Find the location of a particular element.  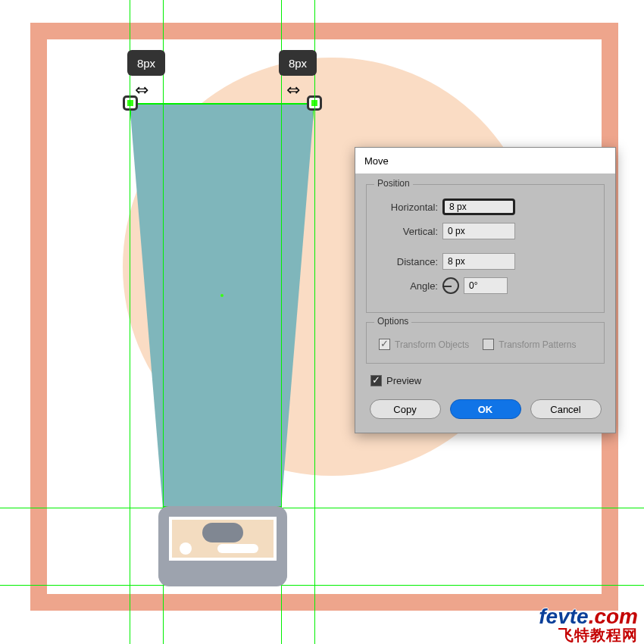

angle-dial-icon is located at coordinates (451, 286).